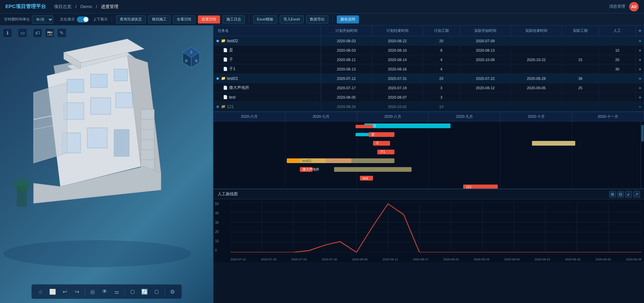 The image size is (644, 303). I want to click on labor-test01, so click(618, 79).